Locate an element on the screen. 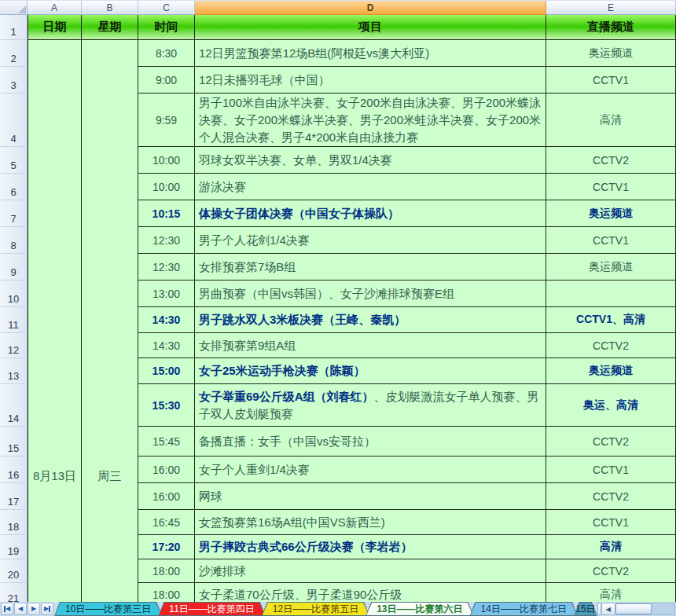 This screenshot has height=616, width=676. row-number: 11 is located at coordinates (14, 321).